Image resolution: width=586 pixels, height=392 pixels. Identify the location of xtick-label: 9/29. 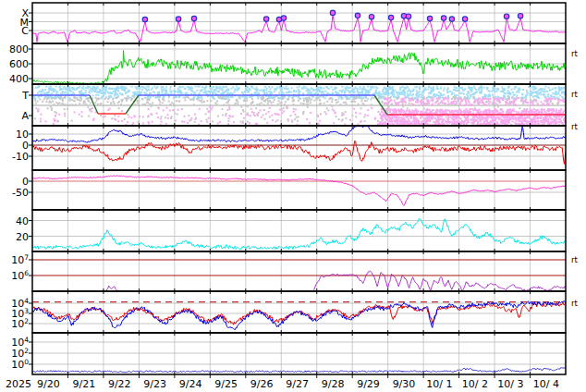
(368, 385).